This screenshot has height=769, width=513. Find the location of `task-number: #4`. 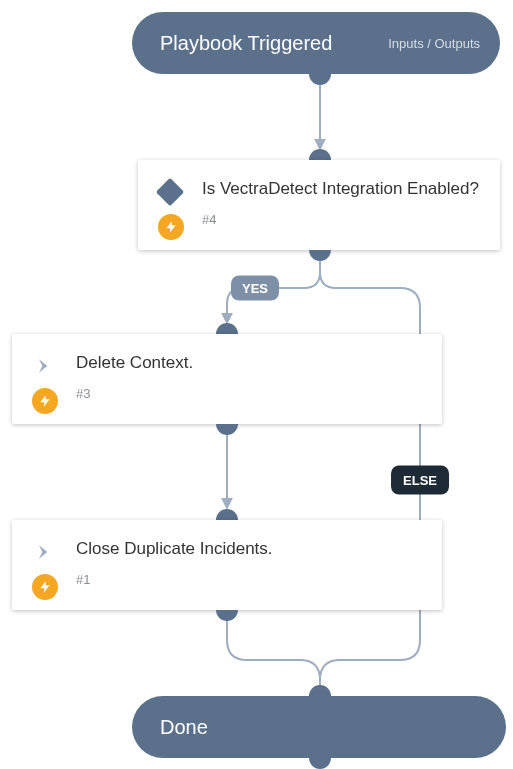

task-number: #4 is located at coordinates (351, 220).